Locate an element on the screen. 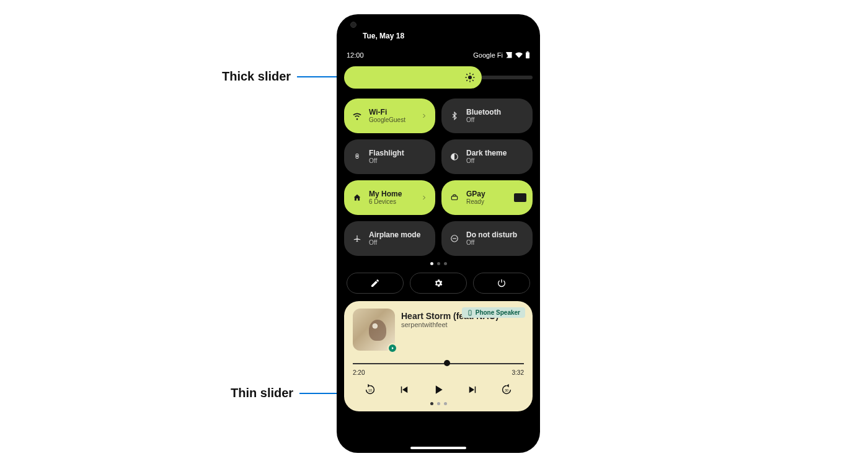 This screenshot has width=868, height=469. annotation-thick-slider: Thick slider is located at coordinates (289, 77).